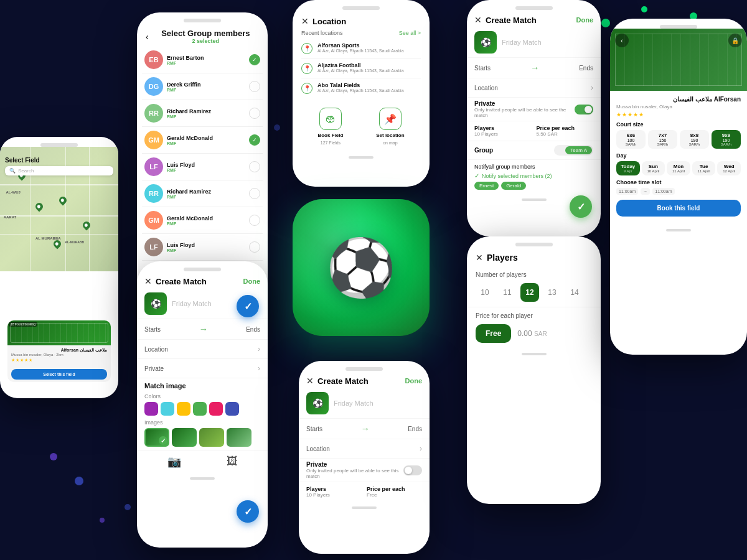 This screenshot has width=747, height=560. I want to click on day-option: Tue 11 April, so click(704, 168).